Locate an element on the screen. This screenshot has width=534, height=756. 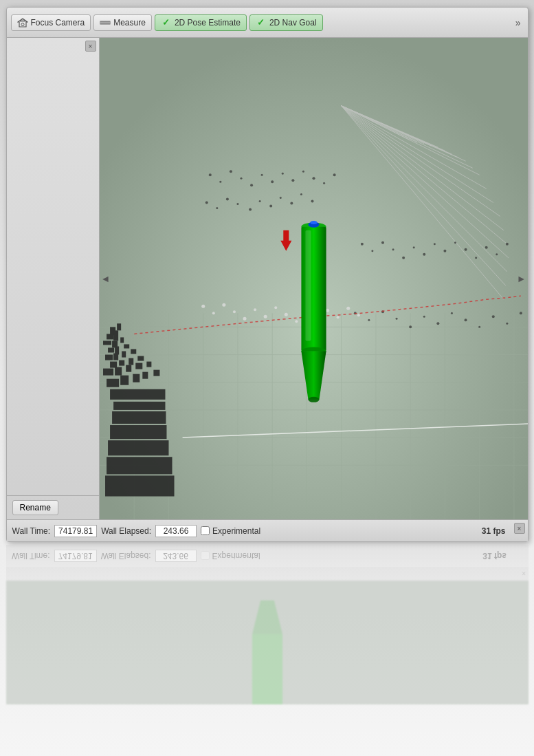
rename-button: Rename is located at coordinates (36, 508).